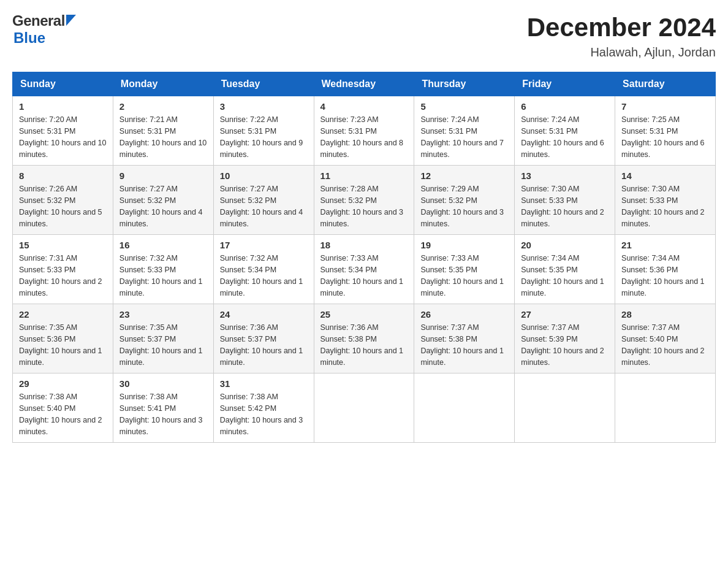 The image size is (728, 563). Describe the element at coordinates (163, 339) in the screenshot. I see `day-cell-23: 23 Sunrise: 7:35 AMSunset: 5:37 PMDaylig…` at that location.